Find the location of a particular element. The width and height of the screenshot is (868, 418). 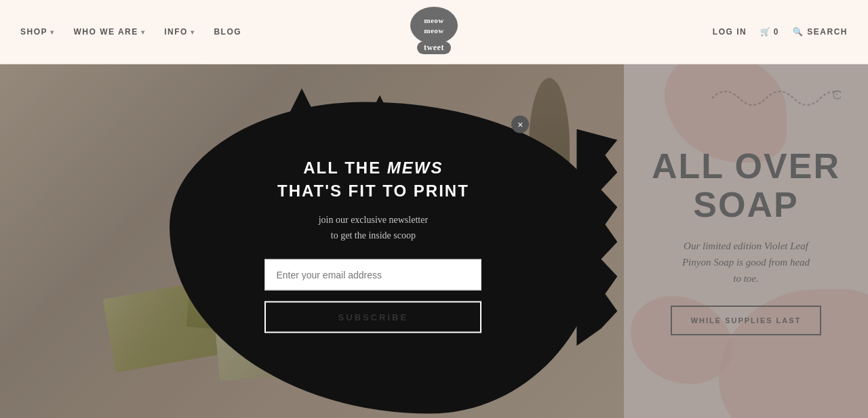

nav-shop: SHOP ▾ is located at coordinates (38, 32).